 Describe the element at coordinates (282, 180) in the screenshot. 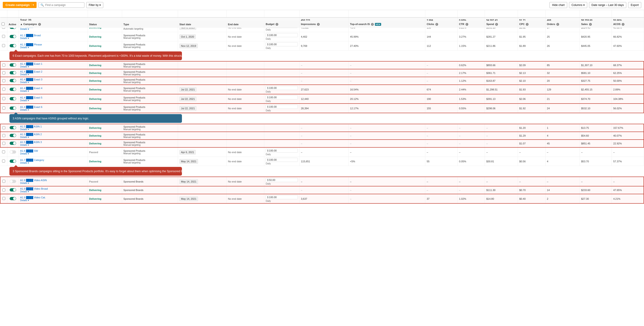

I see `budget-input: $50.00` at that location.